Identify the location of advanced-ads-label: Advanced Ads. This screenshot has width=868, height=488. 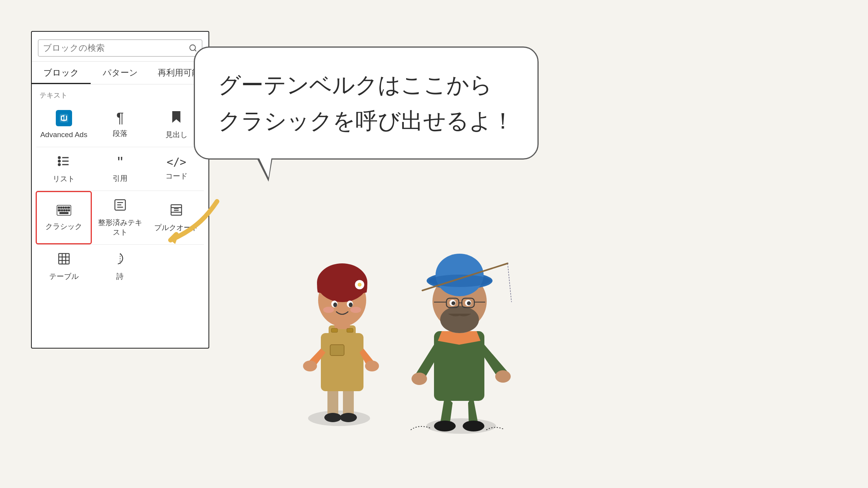
(64, 135).